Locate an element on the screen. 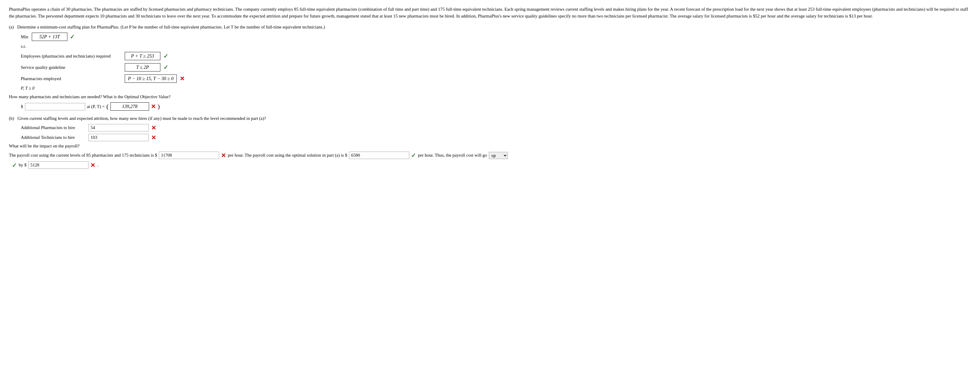 Image resolution: width=980 pixels, height=391 pixels. by-value-input is located at coordinates (59, 165).